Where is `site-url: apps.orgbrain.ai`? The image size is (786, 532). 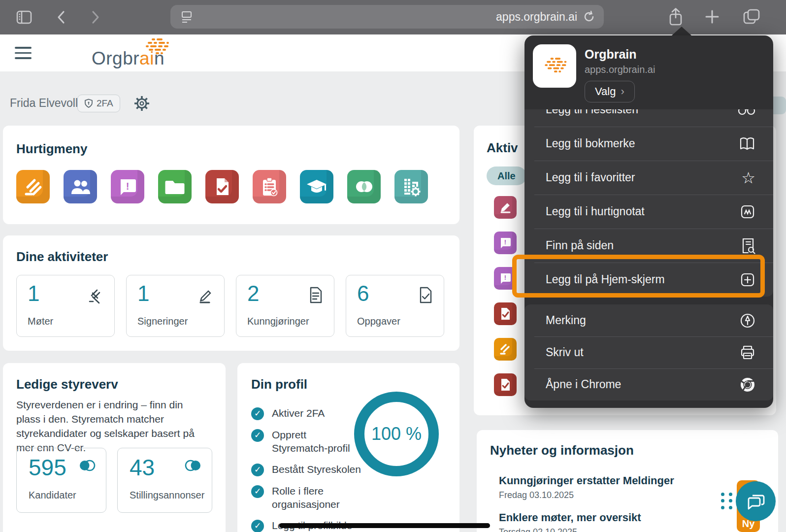 site-url: apps.orgbrain.ai is located at coordinates (620, 70).